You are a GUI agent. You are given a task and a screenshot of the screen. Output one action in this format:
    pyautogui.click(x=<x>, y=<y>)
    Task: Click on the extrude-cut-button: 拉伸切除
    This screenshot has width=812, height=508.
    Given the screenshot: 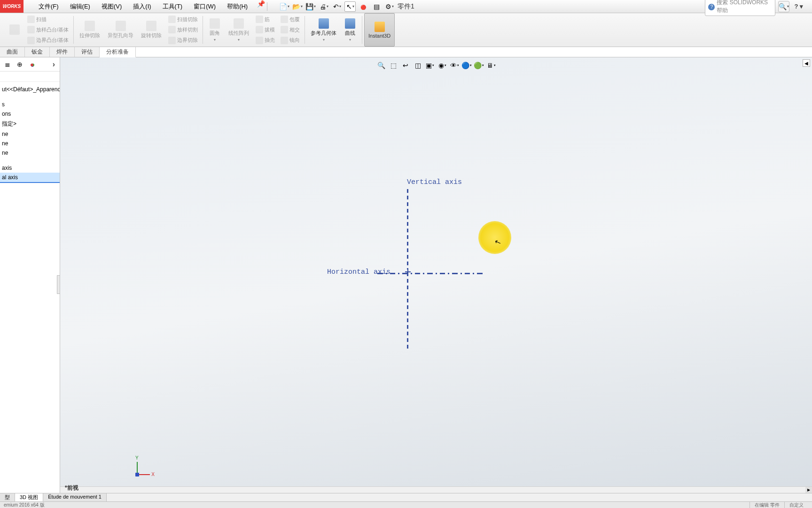 What is the action you would take?
    pyautogui.click(x=90, y=30)
    